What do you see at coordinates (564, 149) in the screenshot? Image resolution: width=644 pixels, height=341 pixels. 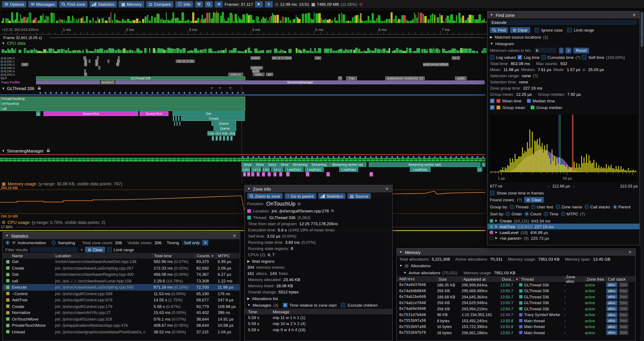 I see `zone-time-histogram: 1 µs 10 µs` at bounding box center [564, 149].